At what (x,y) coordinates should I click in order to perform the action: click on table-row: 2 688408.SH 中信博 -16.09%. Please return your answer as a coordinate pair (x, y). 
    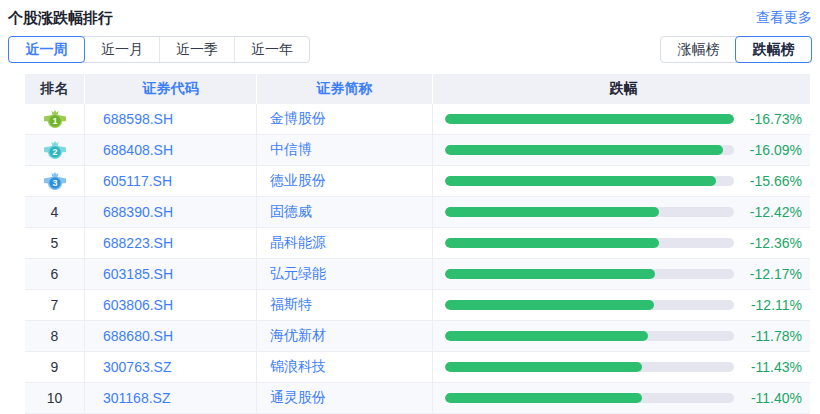
    Looking at the image, I should click on (418, 150).